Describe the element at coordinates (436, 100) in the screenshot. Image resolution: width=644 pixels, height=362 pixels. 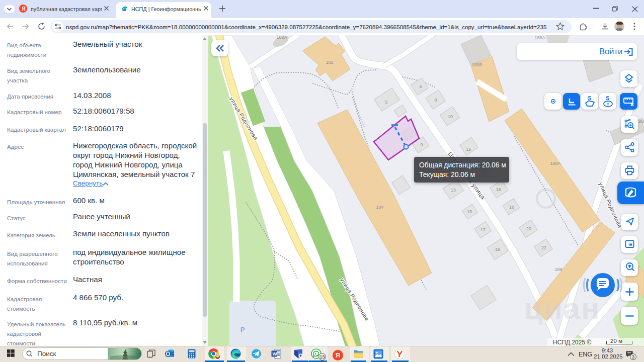
I see `svg-text: 8` at that location.